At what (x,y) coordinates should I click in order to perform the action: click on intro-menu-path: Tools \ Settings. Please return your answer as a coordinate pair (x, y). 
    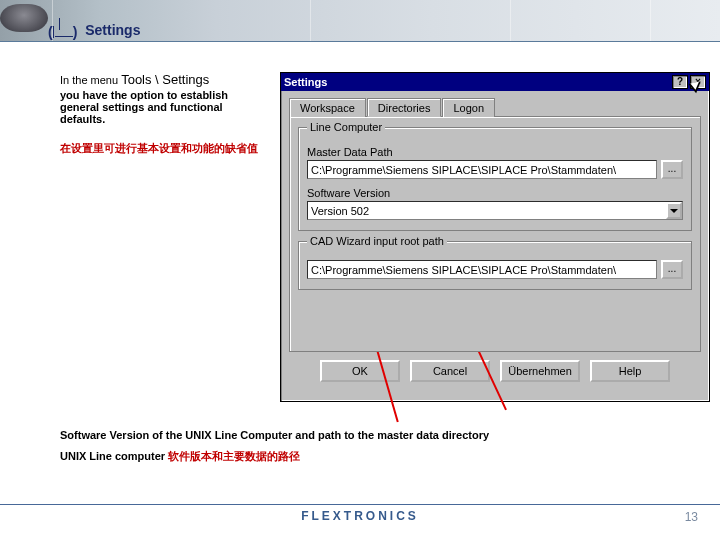
    Looking at the image, I should click on (165, 80).